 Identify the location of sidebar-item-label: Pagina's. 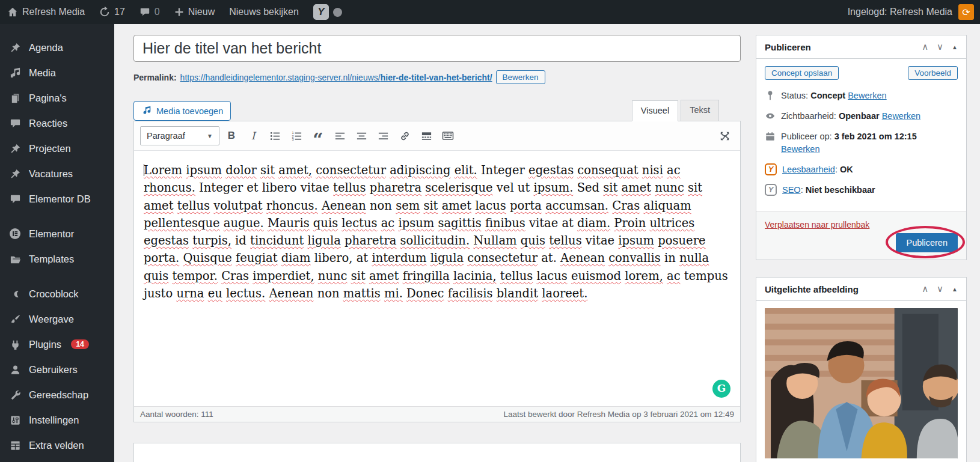
(48, 99).